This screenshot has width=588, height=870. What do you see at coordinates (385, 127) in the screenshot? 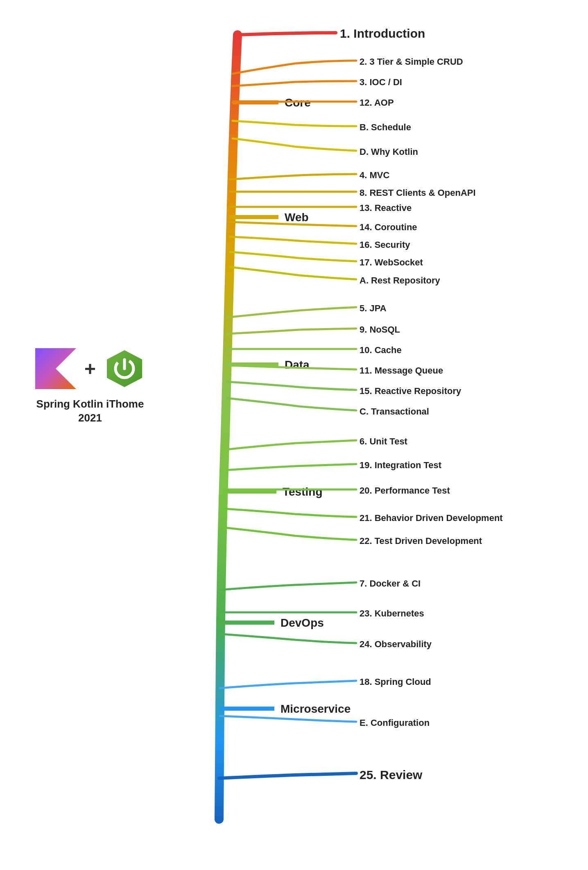
I see `item-core-4: B. Schedule` at bounding box center [385, 127].